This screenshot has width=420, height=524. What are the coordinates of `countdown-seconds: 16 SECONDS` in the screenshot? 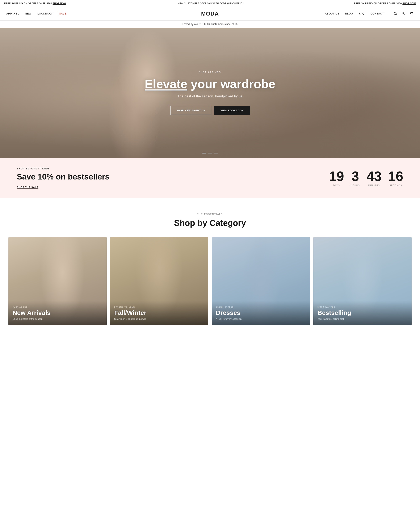 It's located at (396, 178).